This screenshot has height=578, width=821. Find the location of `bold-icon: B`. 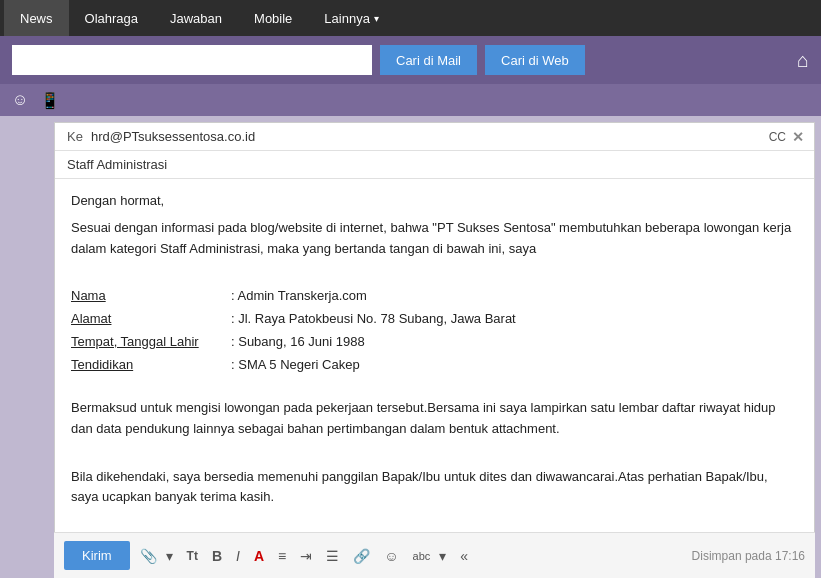

bold-icon: B is located at coordinates (217, 556).